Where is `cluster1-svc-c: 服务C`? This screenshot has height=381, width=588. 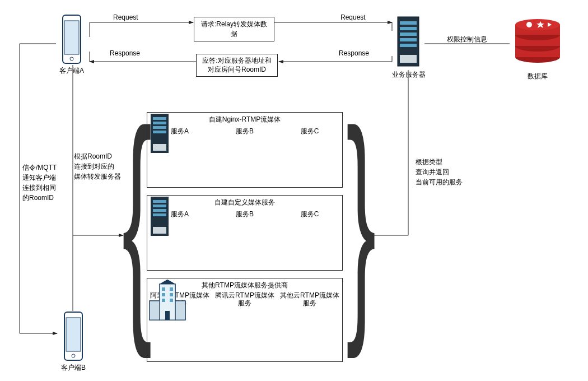
cluster1-svc-c: 服务C is located at coordinates (310, 131).